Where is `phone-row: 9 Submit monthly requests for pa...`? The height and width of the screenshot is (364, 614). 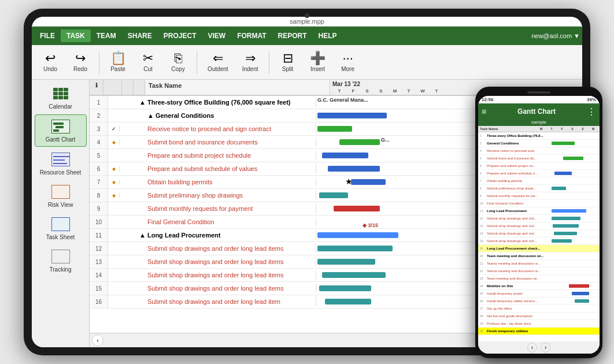
phone-row: 9 Submit monthly requests for pa... is located at coordinates (539, 196).